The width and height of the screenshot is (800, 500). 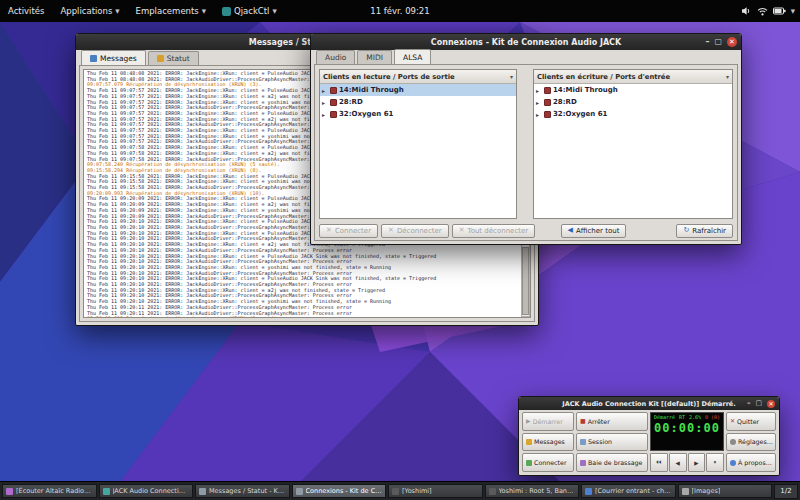 I want to click on tab-statut: Statut, so click(x=174, y=58).